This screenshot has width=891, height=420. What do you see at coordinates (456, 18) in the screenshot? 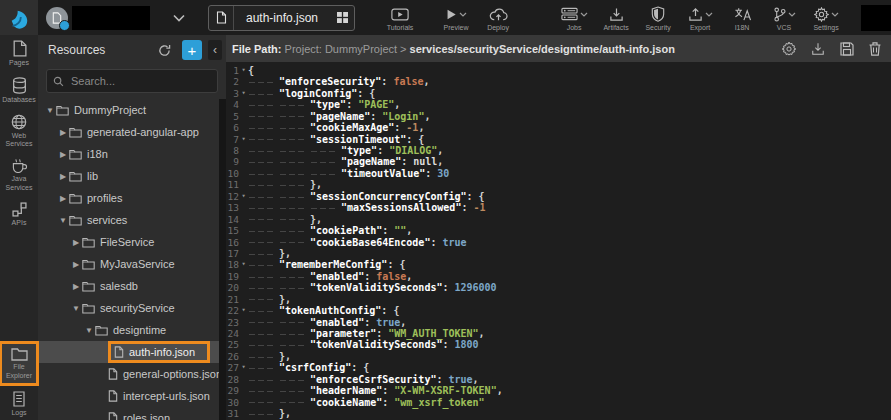
I see `topbar-action-preview: Preview` at bounding box center [456, 18].